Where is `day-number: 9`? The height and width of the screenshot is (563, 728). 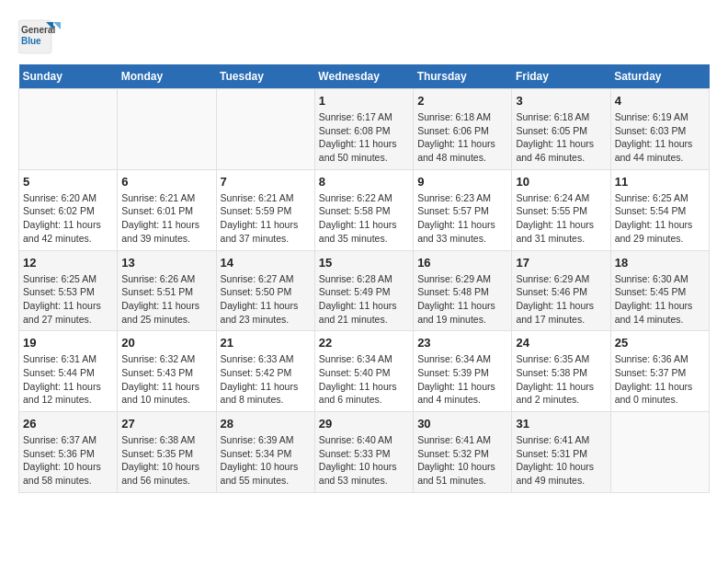 day-number: 9 is located at coordinates (462, 182).